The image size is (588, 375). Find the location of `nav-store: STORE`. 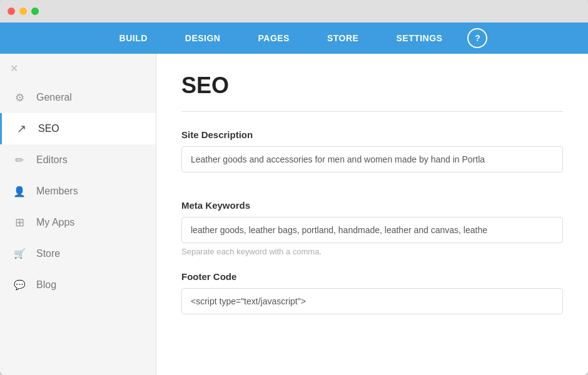

nav-store: STORE is located at coordinates (343, 38).